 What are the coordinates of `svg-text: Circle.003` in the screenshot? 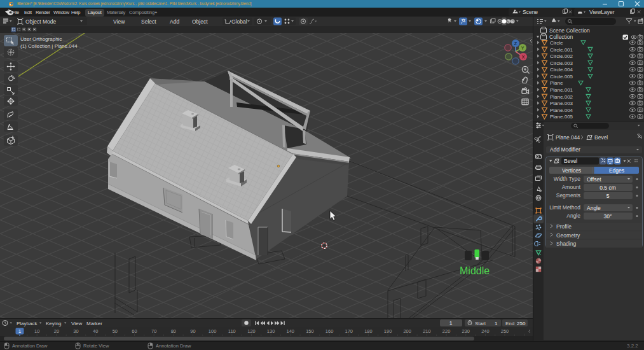 It's located at (562, 64).